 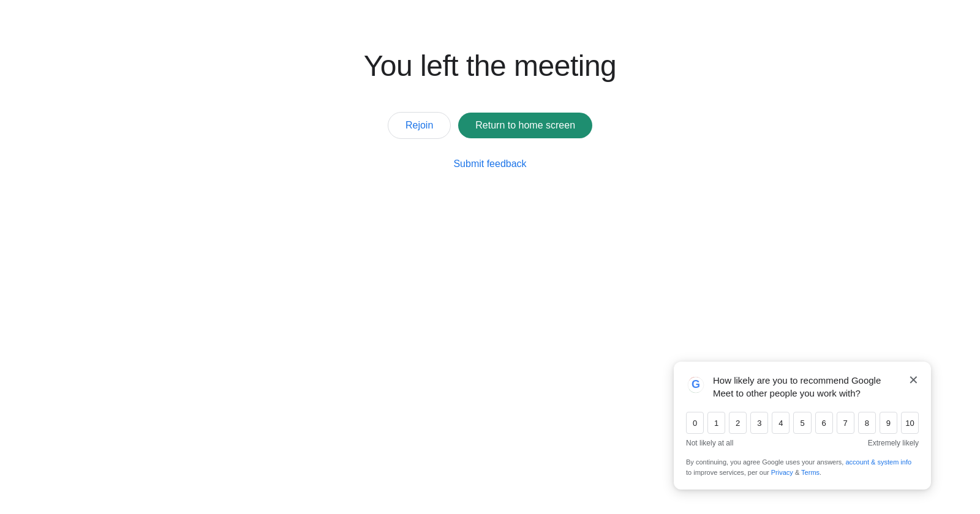 What do you see at coordinates (845, 423) in the screenshot?
I see `rating-button-7: 7` at bounding box center [845, 423].